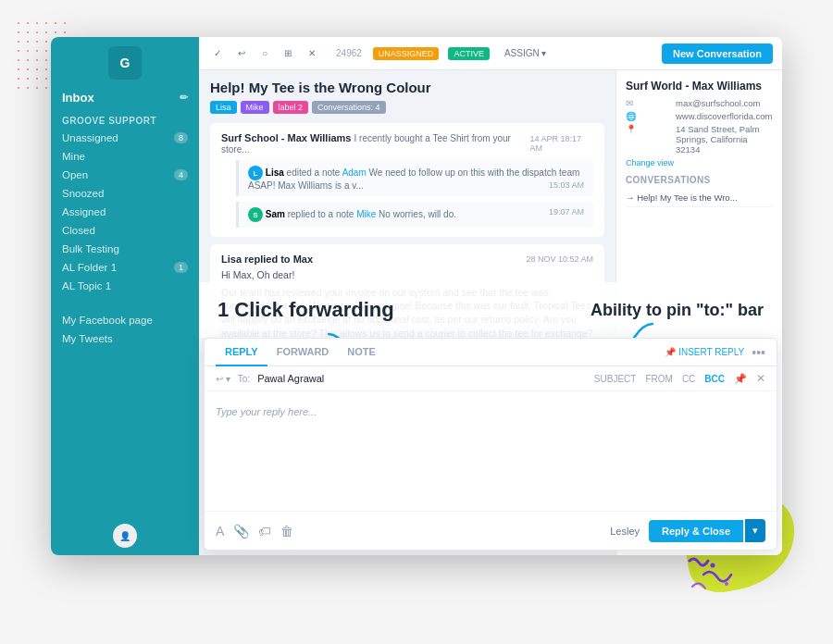 This screenshot has width=833, height=644. What do you see at coordinates (125, 249) in the screenshot?
I see `sidebar-item-bulk-testing: Bulk Testing` at bounding box center [125, 249].